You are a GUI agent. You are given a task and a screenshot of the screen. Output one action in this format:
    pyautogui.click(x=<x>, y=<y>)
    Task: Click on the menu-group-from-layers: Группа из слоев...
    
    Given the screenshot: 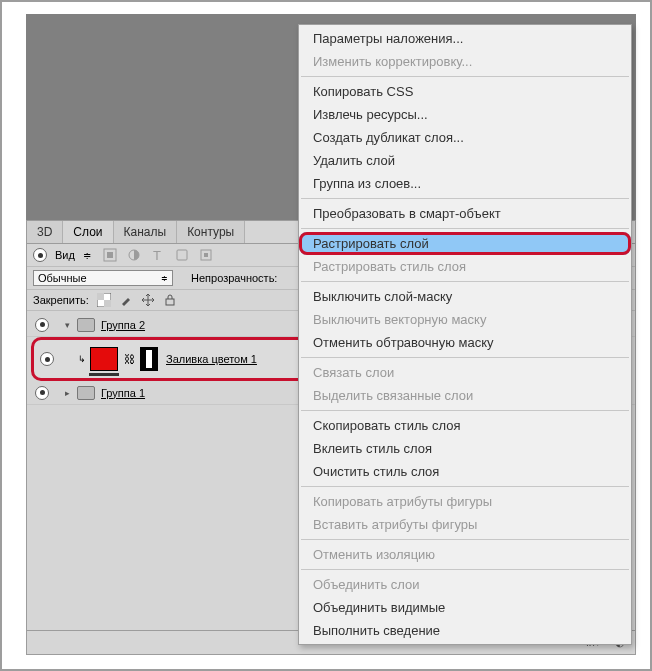 What is the action you would take?
    pyautogui.click(x=465, y=184)
    